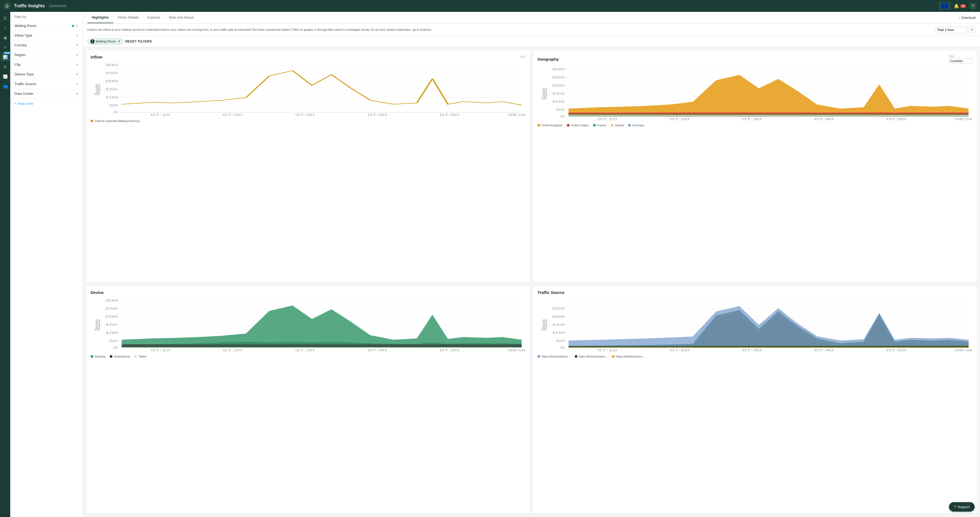  Describe the element at coordinates (613, 357) in the screenshot. I see `ts3-legend-dot` at that location.